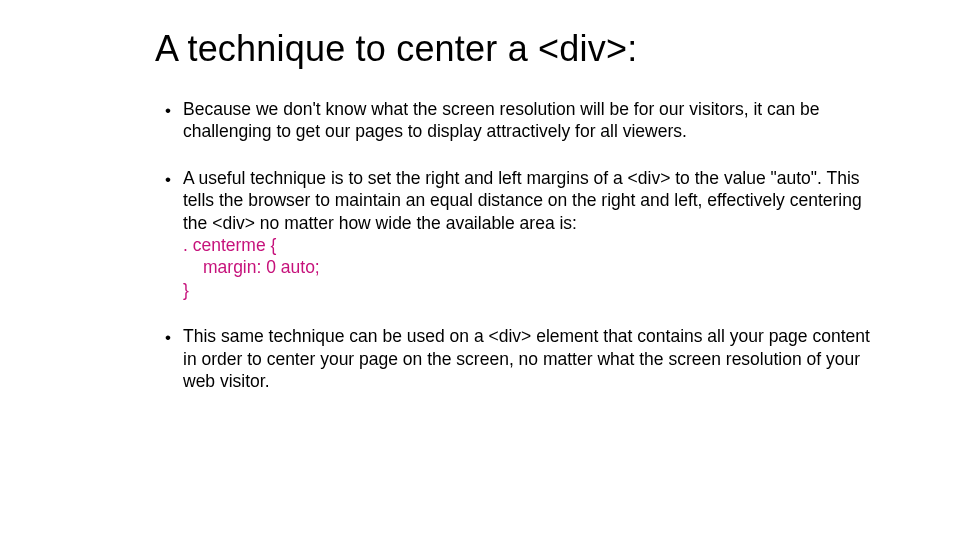 The image size is (960, 540). What do you see at coordinates (534, 358) in the screenshot?
I see `bullet-text: This same technique can be used on a <di…` at bounding box center [534, 358].